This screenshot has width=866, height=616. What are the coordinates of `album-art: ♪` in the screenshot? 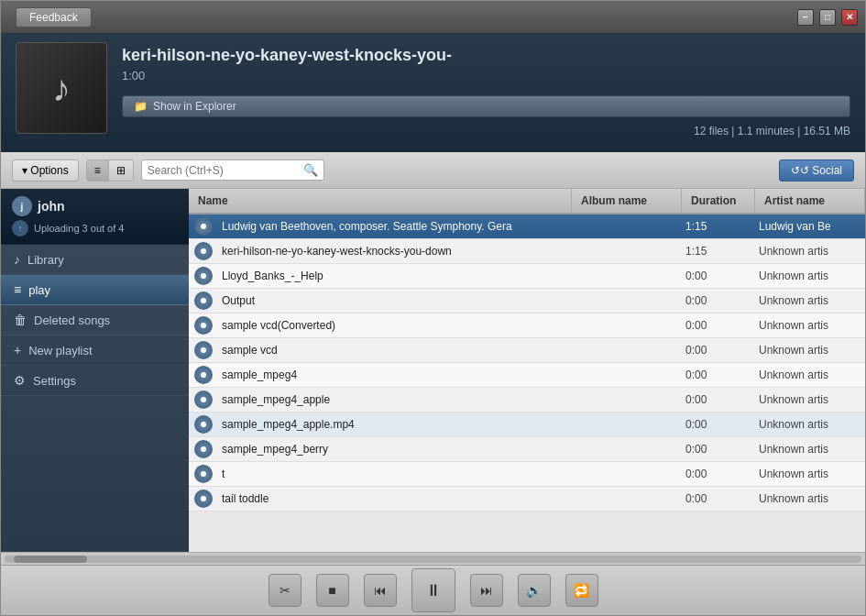 It's located at (61, 88).